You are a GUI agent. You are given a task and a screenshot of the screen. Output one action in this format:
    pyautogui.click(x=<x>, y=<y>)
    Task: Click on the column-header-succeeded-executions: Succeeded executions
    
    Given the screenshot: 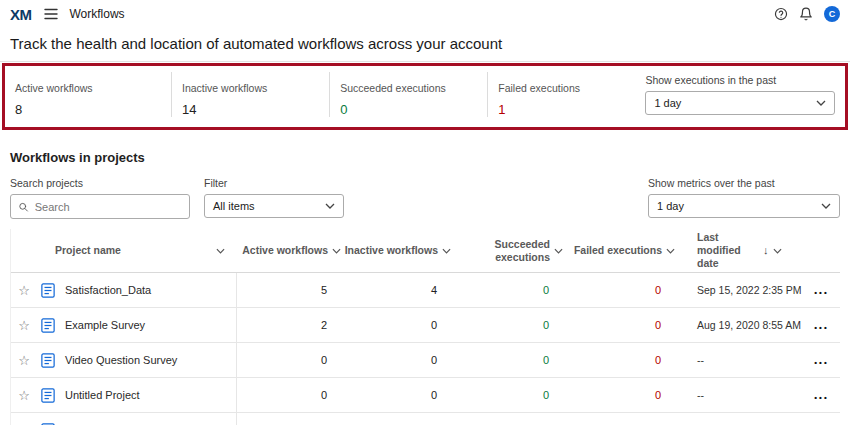 What is the action you would take?
    pyautogui.click(x=507, y=251)
    